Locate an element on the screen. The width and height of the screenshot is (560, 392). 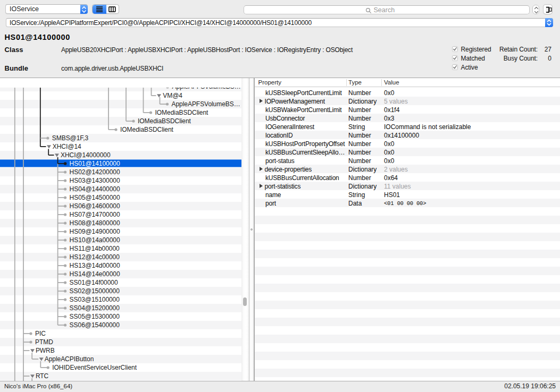
svg-text: HS06@14600000 is located at coordinates (95, 206).